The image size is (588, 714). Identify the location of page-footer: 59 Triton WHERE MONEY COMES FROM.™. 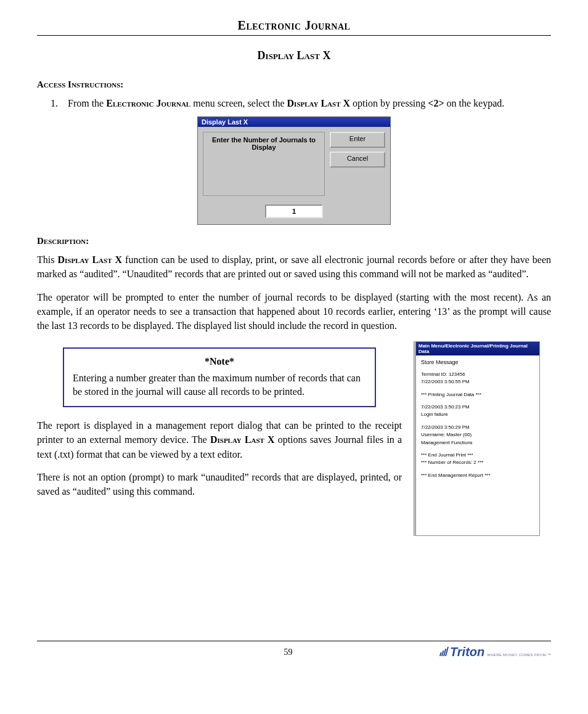
(294, 650).